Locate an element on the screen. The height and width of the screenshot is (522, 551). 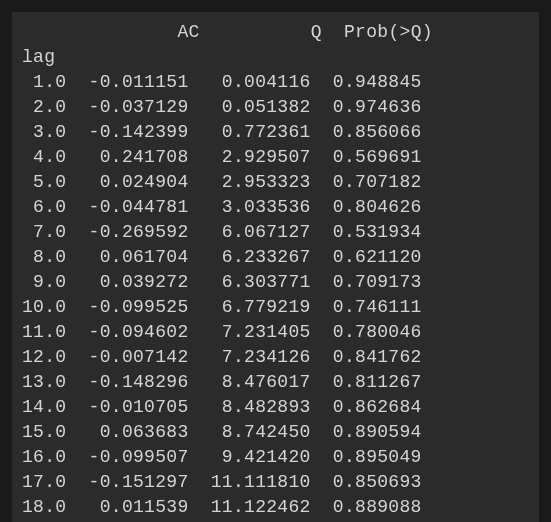
header-row: AC Q Prob(>Q) is located at coordinates (228, 32).